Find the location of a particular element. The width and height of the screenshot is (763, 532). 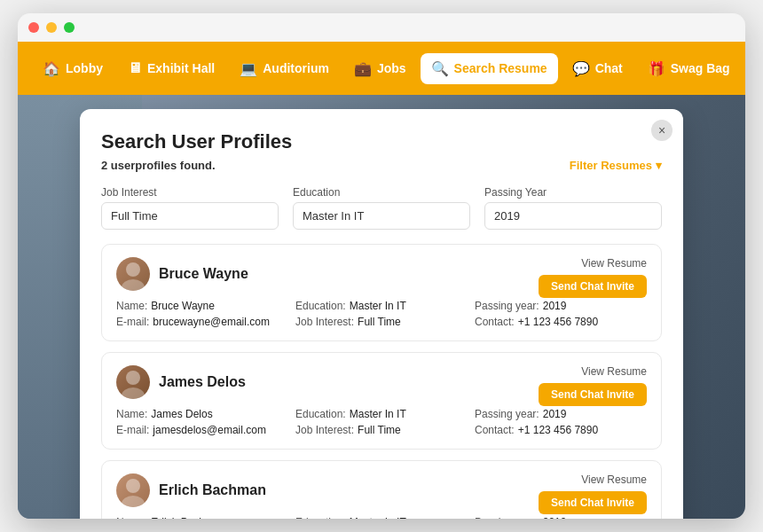

detail-job-interest-james-delos: Job Interest: Full Time is located at coordinates (382, 430).